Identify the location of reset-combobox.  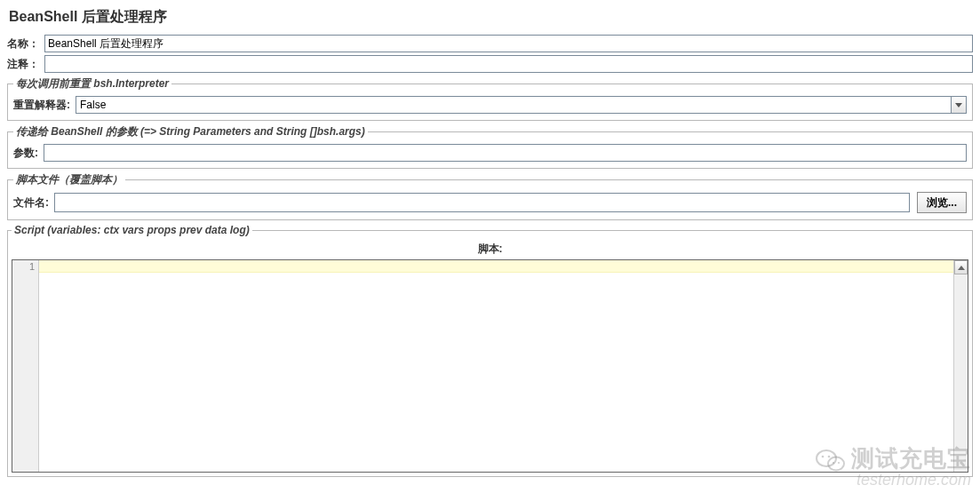
(521, 105).